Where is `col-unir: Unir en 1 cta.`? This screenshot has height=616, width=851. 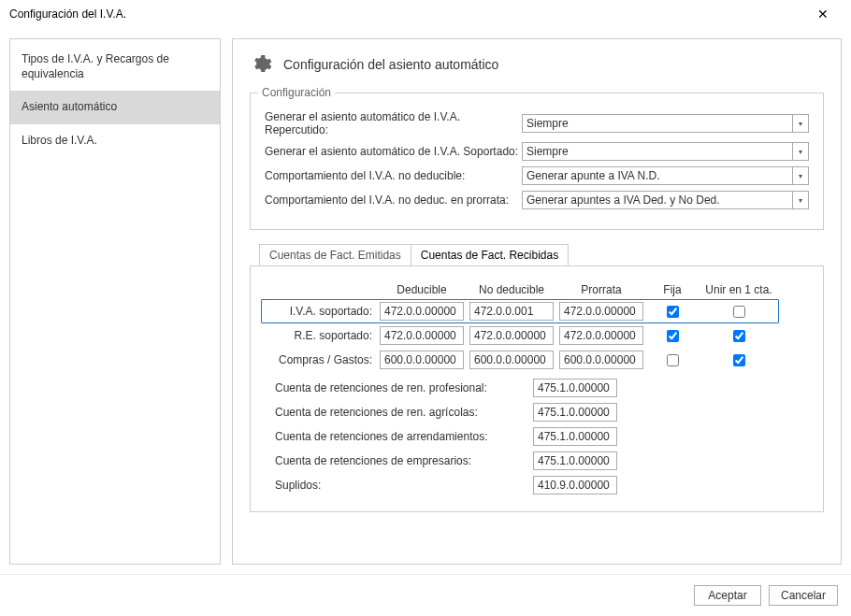 col-unir: Unir en 1 cta. is located at coordinates (739, 290).